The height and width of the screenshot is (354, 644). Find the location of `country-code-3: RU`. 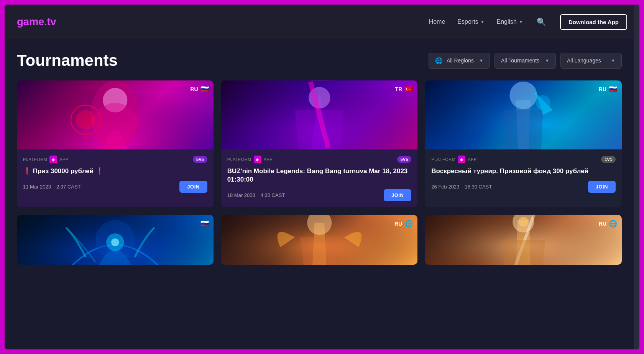

country-code-3: RU is located at coordinates (603, 89).